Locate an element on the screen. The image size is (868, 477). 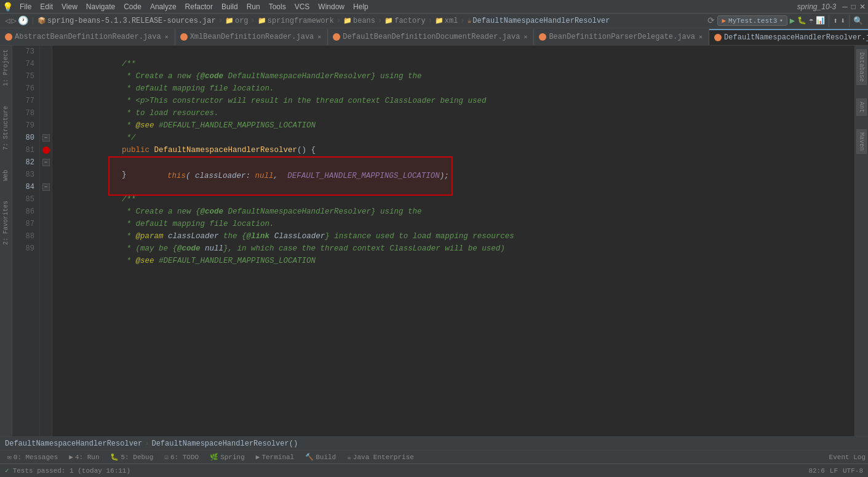
right-panel-maven: Maven is located at coordinates (861, 142).